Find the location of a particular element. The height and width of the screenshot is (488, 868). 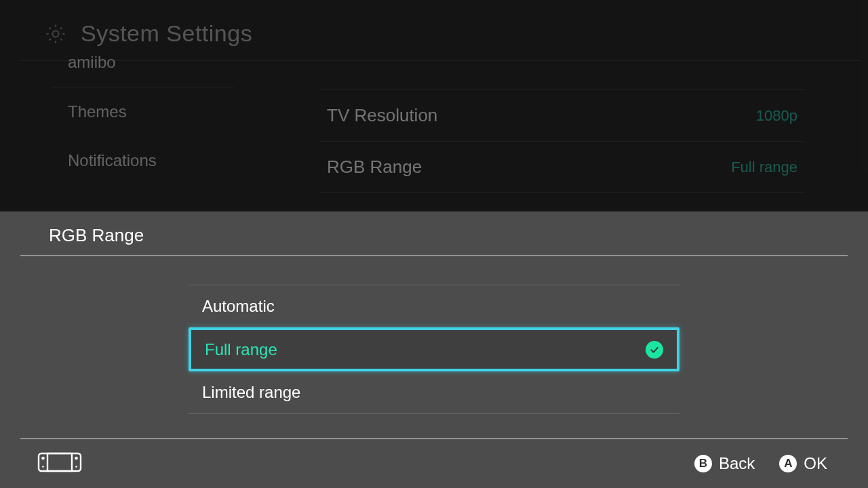

row-value: 1080p is located at coordinates (777, 116).